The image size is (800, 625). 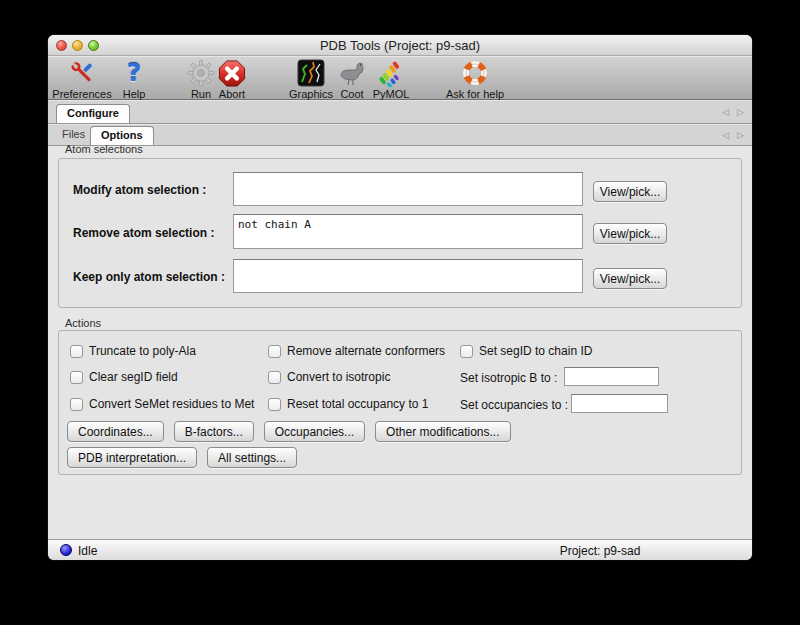 What do you see at coordinates (140, 190) in the screenshot?
I see `modify-atom-selection-label: Modify atom selection :` at bounding box center [140, 190].